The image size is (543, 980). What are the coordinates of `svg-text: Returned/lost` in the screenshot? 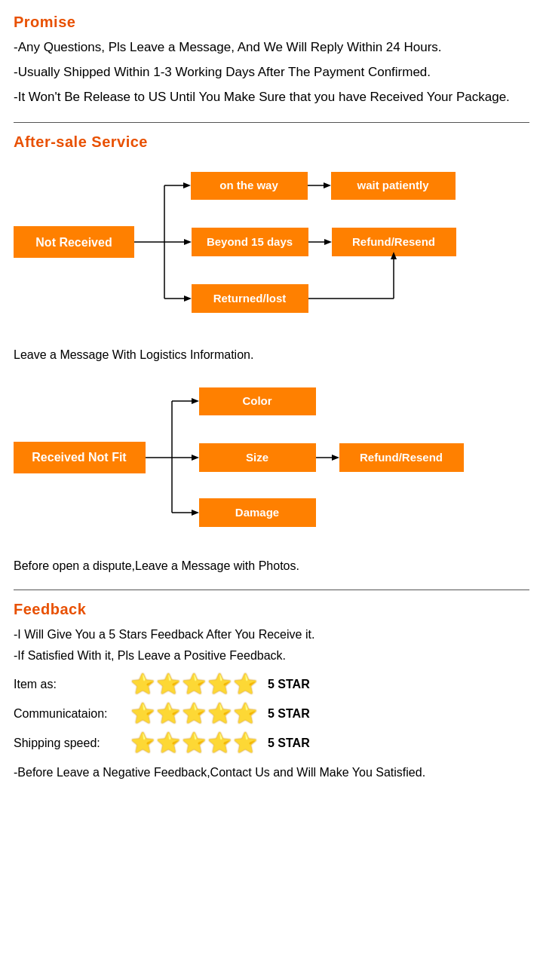 It's located at (250, 299).